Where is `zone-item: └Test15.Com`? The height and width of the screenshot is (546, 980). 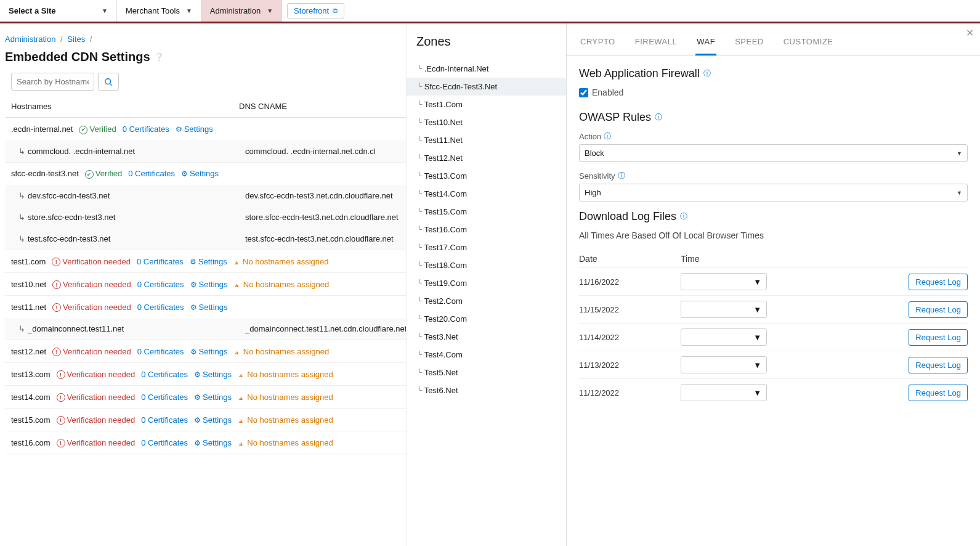
zone-item: └Test15.Com is located at coordinates (487, 212).